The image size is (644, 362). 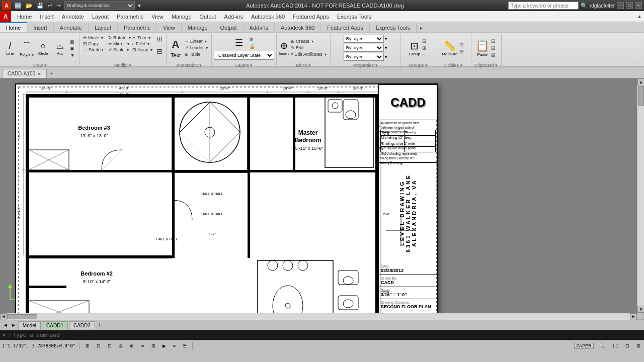 What do you see at coordinates (309, 54) in the screenshot?
I see `tool-edit-attributes: ≡ Edit Attributes ▾` at bounding box center [309, 54].